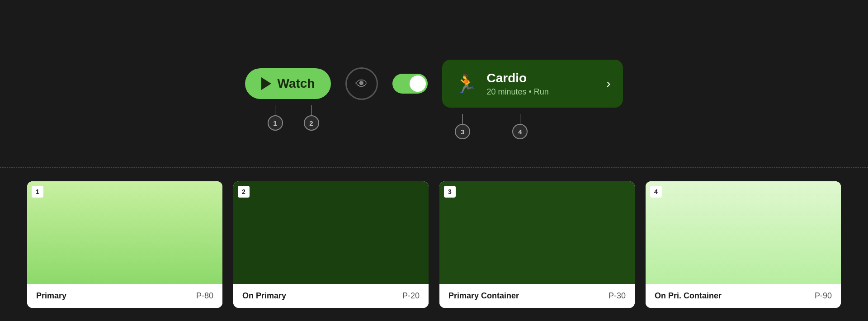  I want to click on color-code-2: P-20, so click(411, 296).